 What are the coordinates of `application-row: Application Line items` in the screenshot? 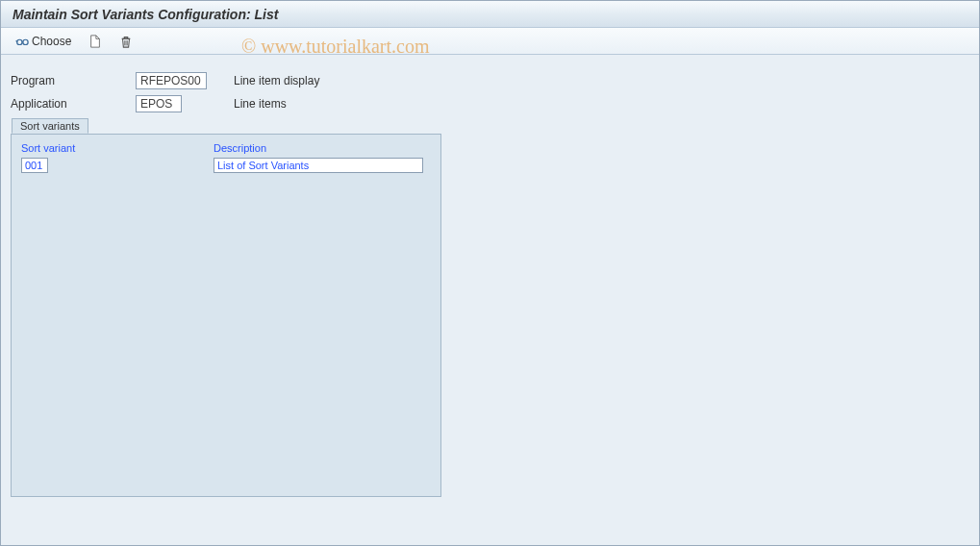 It's located at (490, 104).